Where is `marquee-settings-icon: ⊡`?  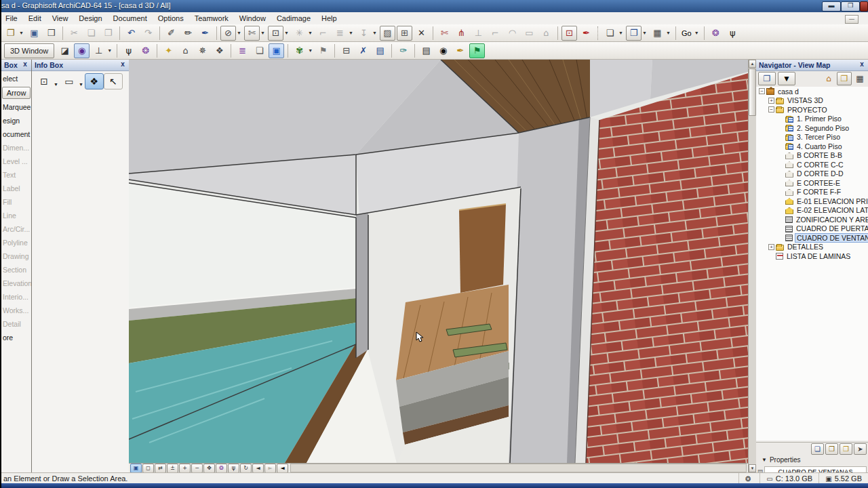 marquee-settings-icon: ⊡ is located at coordinates (44, 81).